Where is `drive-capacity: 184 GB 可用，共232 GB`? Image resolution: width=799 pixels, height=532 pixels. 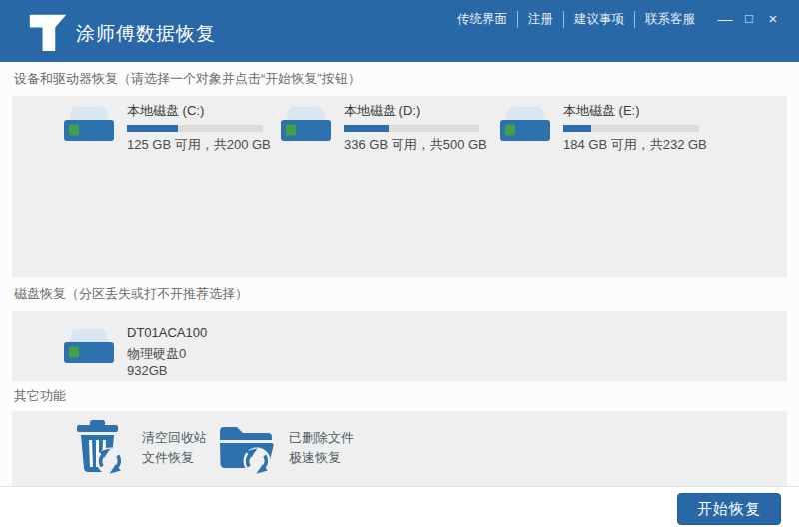 drive-capacity: 184 GB 可用，共232 GB is located at coordinates (633, 145).